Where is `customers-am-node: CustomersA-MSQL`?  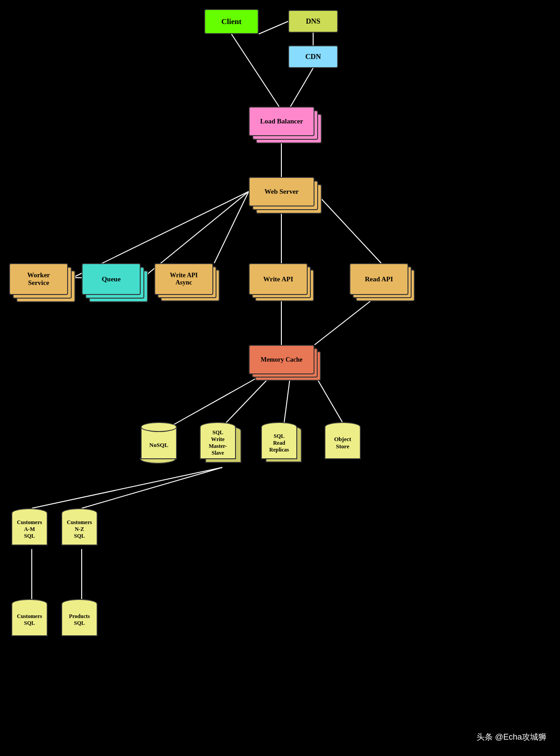
customers-am-node: CustomersA-MSQL is located at coordinates (29, 527).